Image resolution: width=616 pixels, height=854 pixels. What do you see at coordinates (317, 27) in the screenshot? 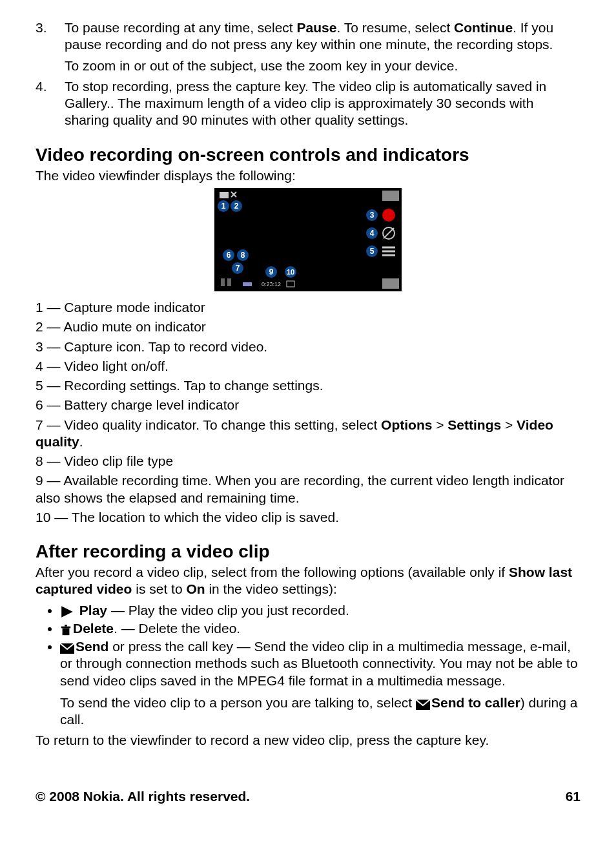
I see `pause-label: Pause` at bounding box center [317, 27].